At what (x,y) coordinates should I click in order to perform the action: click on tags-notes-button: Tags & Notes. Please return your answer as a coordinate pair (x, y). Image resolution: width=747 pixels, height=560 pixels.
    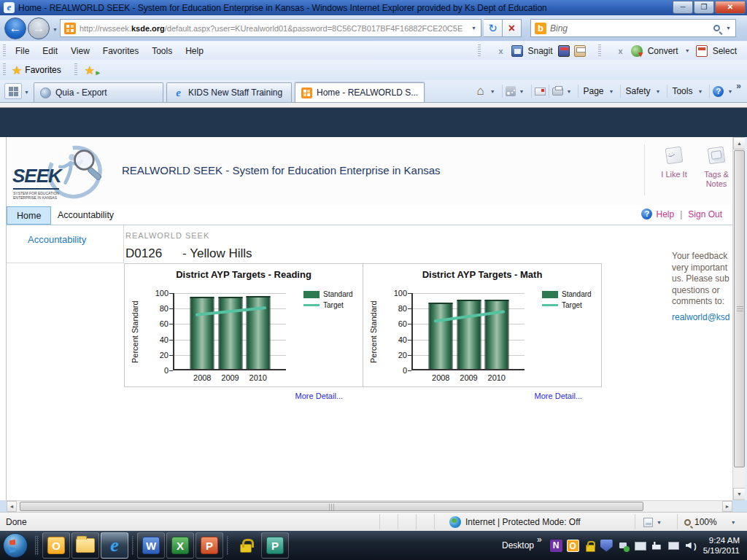
    Looking at the image, I should click on (716, 168).